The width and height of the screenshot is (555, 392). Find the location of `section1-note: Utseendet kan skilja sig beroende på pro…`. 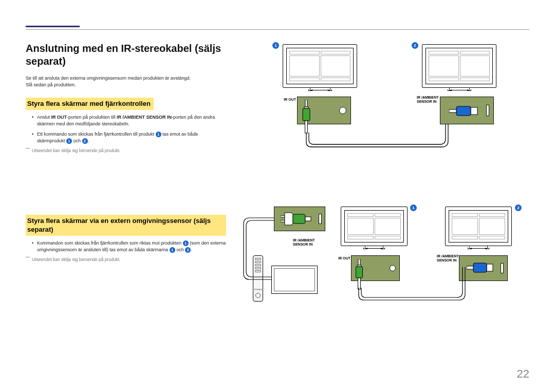

section1-note: Utseendet kan skilja sig beroende på pro… is located at coordinates (126, 151).